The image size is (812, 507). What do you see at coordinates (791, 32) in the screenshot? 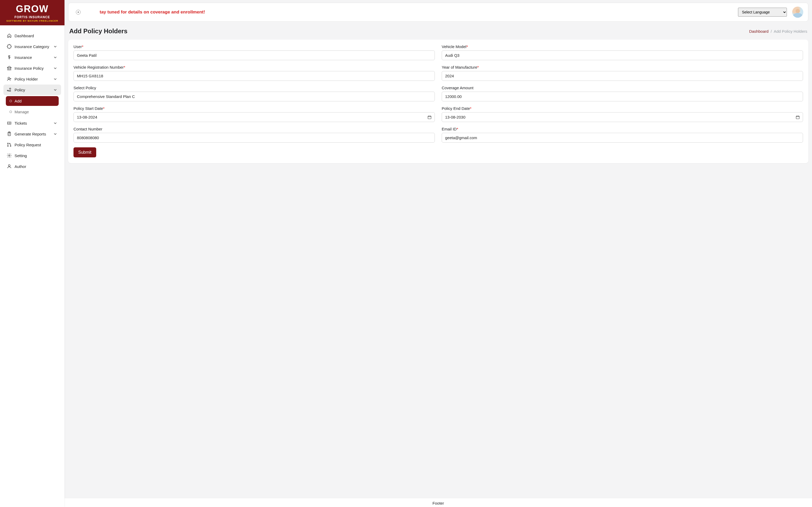
I see `breadcrumb-current: Add Policy Holders` at bounding box center [791, 32].